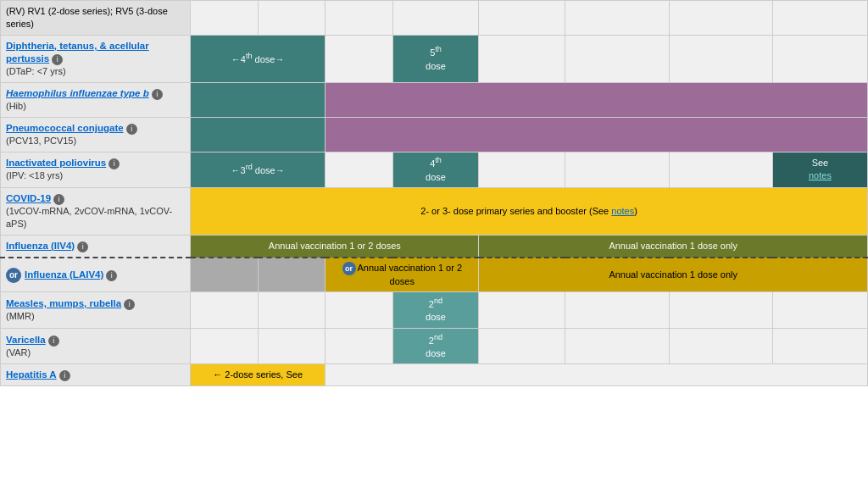 The image size is (868, 488). What do you see at coordinates (96, 246) in the screenshot?
I see `vaccine-name-cell: Influenza (IIV4)i` at bounding box center [96, 246].